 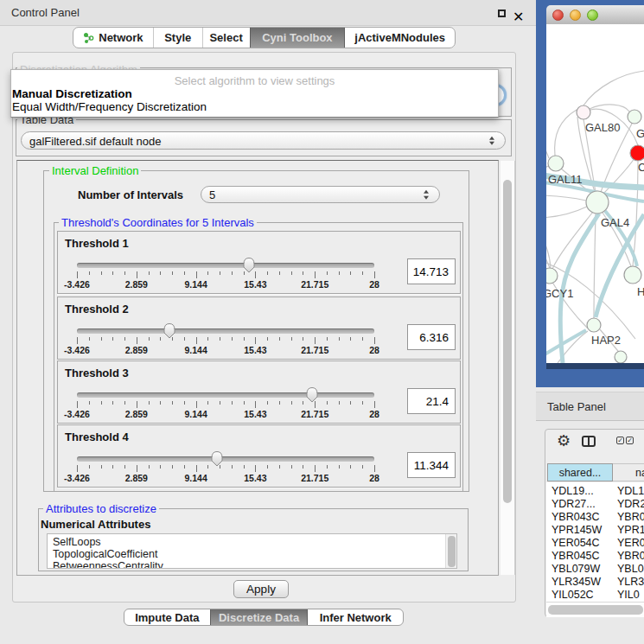 What do you see at coordinates (263, 140) in the screenshot?
I see `table-data-combobox: galFiltered.sif default node` at bounding box center [263, 140].